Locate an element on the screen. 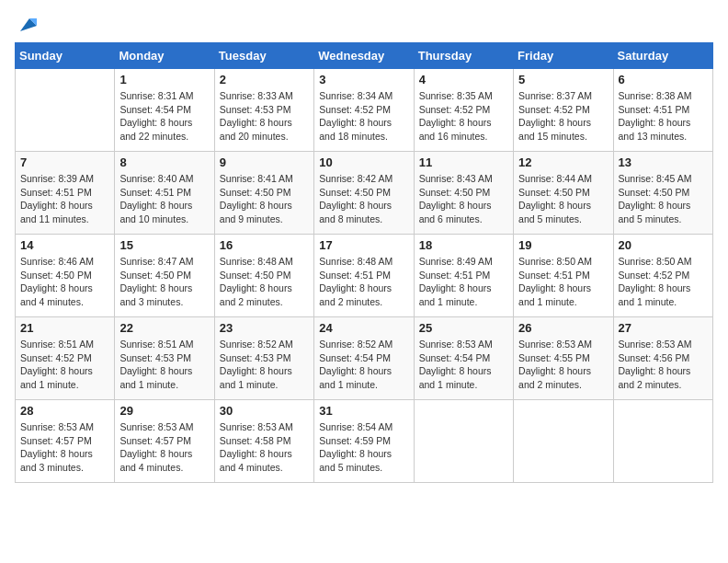 Image resolution: width=728 pixels, height=563 pixels. logo is located at coordinates (26, 24).